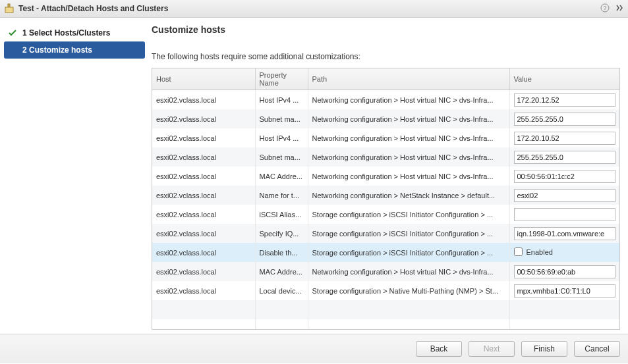 The height and width of the screenshot is (364, 628). Describe the element at coordinates (409, 195) in the screenshot. I see `cell-path: Networking configuration > NetStack Inst…` at that location.